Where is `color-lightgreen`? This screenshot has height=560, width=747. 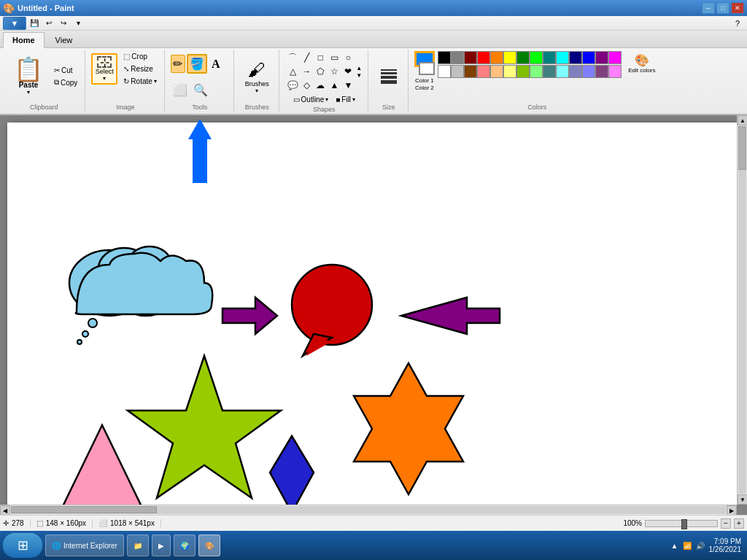 color-lightgreen is located at coordinates (523, 71).